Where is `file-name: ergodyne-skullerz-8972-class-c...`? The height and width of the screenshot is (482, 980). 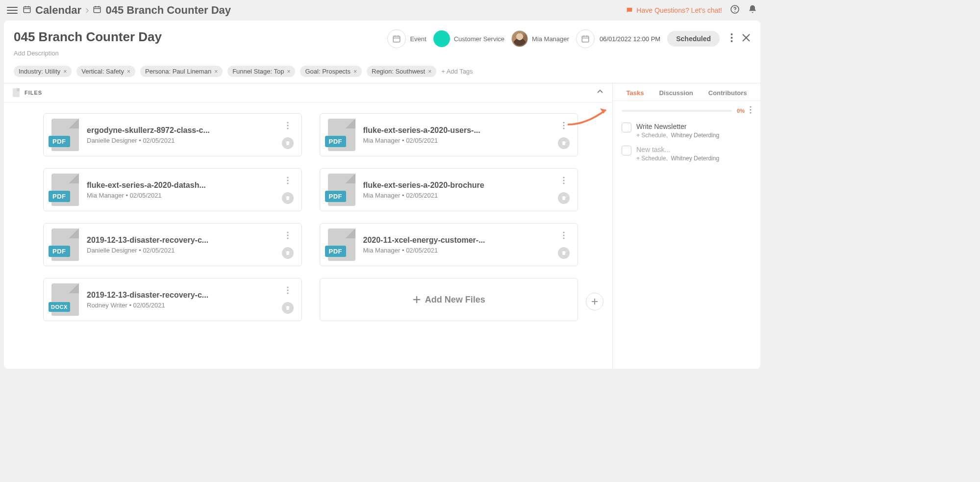
file-name: ergodyne-skullerz-8972-class-c... is located at coordinates (180, 130).